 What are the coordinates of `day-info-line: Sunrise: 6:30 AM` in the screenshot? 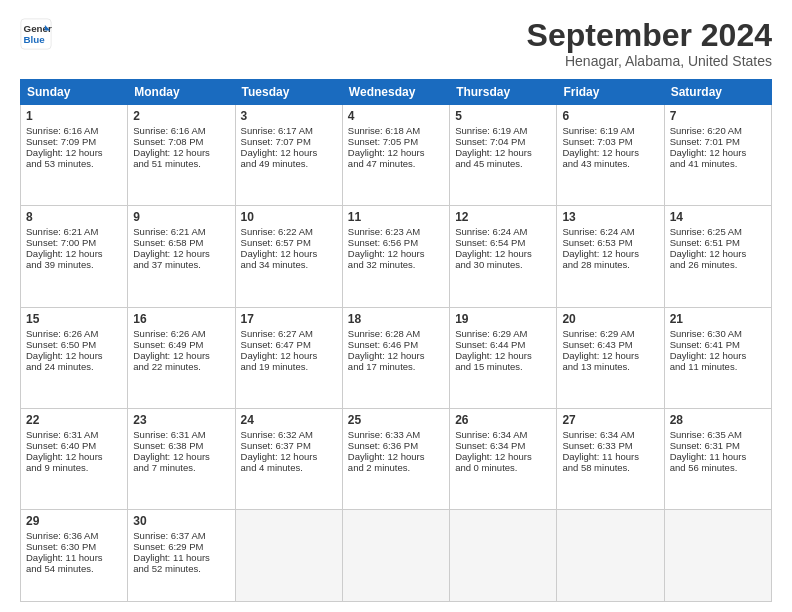 It's located at (718, 334).